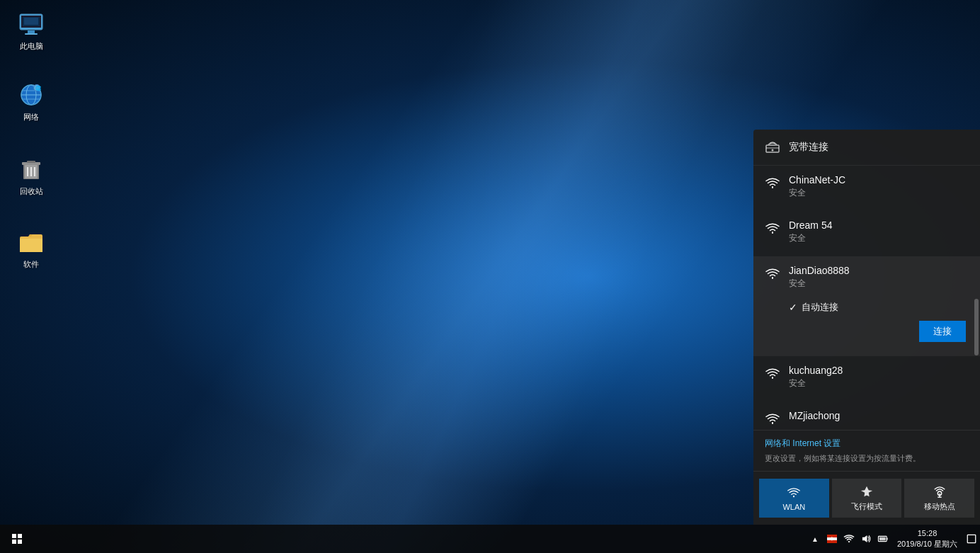  Describe the element at coordinates (31, 264) in the screenshot. I see `desktop-icon-label-software: 软件` at that location.